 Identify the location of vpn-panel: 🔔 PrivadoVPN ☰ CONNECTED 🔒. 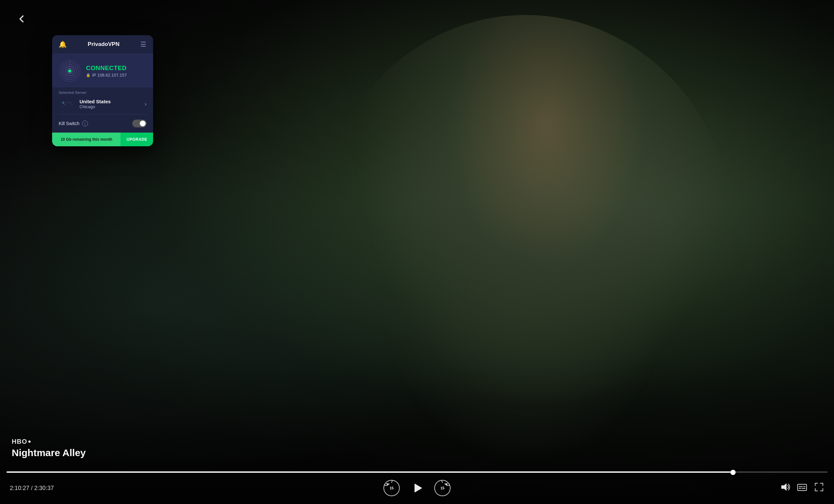
(103, 91).